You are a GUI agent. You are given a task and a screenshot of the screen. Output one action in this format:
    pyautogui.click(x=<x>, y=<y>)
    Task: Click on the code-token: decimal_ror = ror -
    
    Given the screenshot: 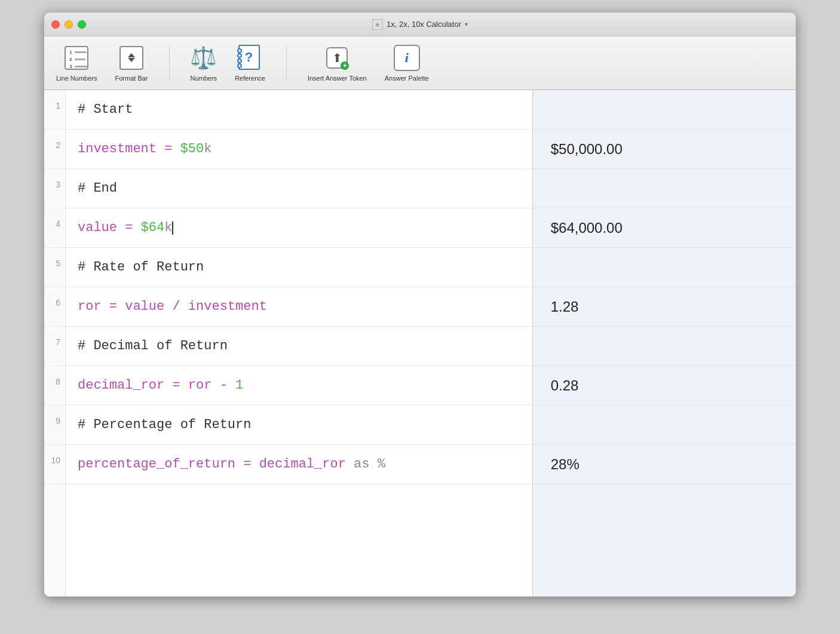 What is the action you would take?
    pyautogui.click(x=157, y=386)
    